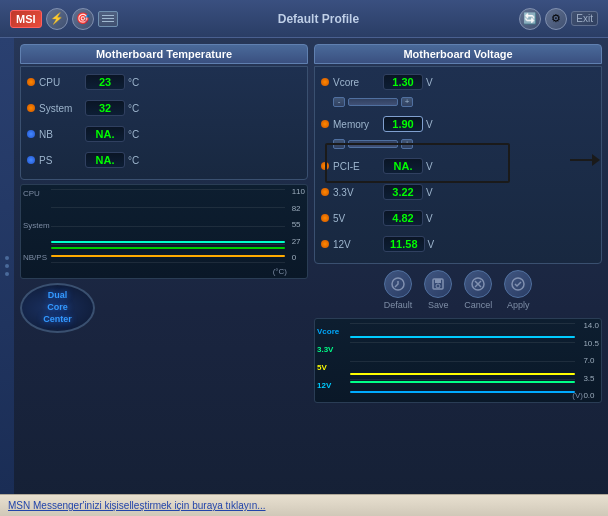  What do you see at coordinates (164, 82) in the screenshot?
I see `cpu-temp-row: CPU 23 °C` at bounding box center [164, 82].